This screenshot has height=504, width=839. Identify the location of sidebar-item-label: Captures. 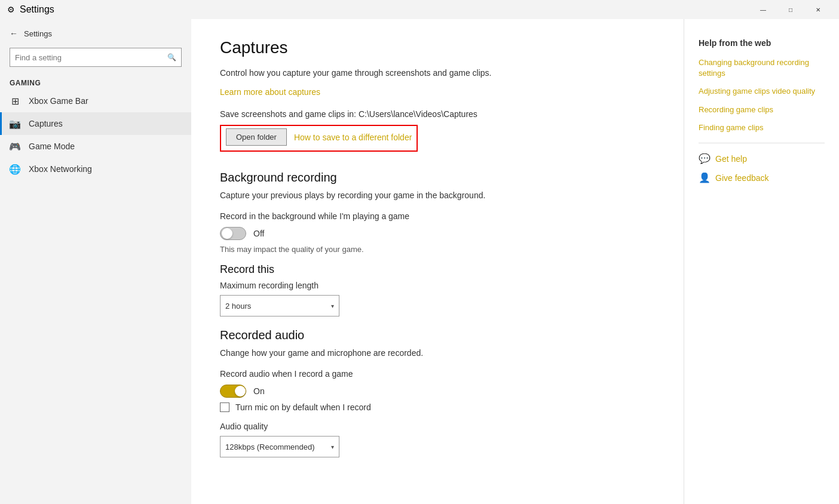
(45, 124).